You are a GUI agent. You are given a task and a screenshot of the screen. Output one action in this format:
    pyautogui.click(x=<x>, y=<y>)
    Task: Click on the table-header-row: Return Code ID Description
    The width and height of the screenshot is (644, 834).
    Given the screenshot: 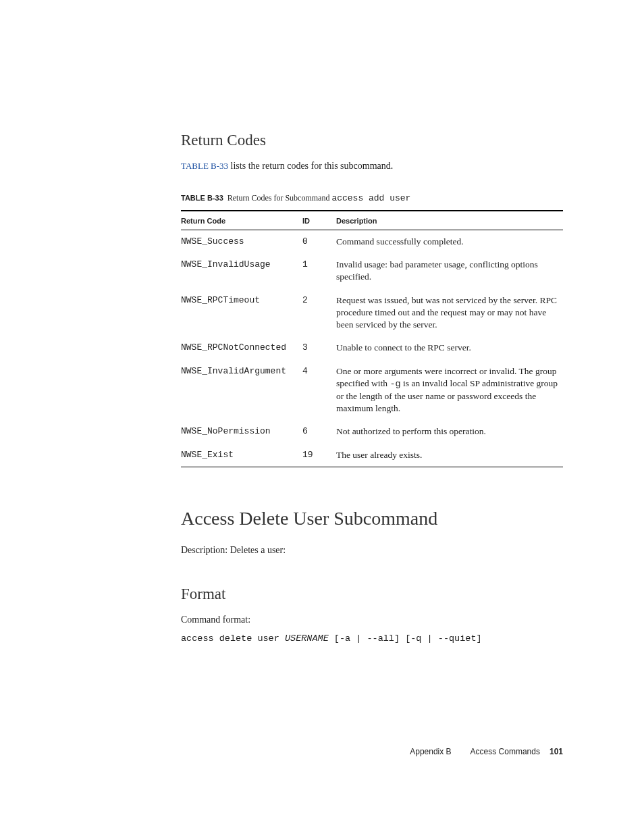 What is the action you would take?
    pyautogui.click(x=372, y=220)
    